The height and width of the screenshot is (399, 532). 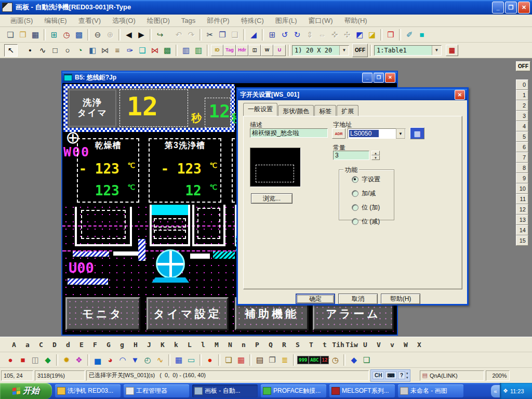 I want to click on id-toggle: ID, so click(x=217, y=50).